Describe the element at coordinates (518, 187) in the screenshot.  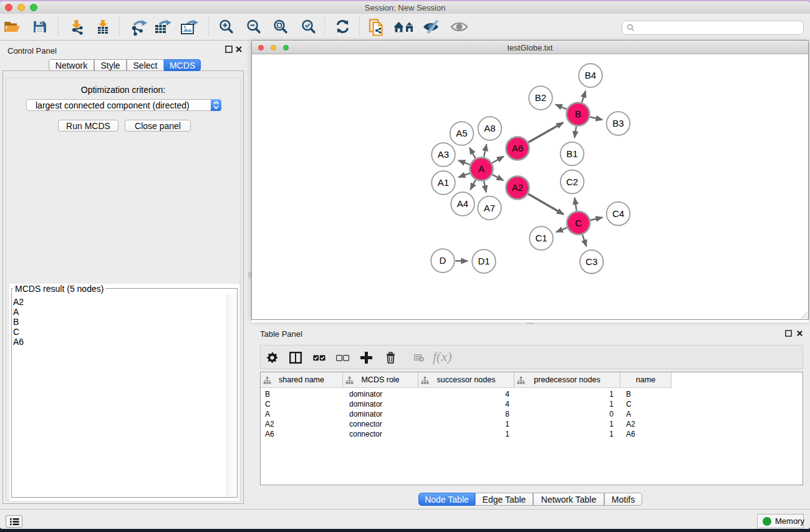
I see `svg-text: A2` at that location.